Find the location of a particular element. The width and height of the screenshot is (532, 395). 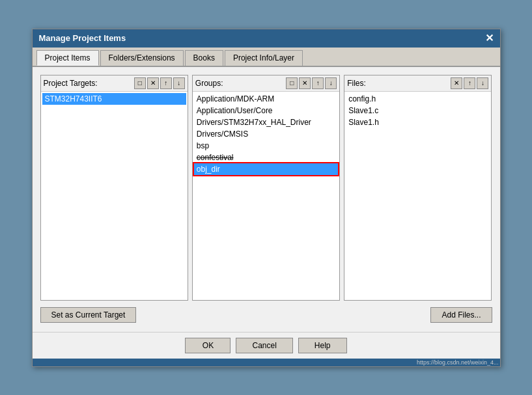

files-list: config.h Slave1.c Slave1.h is located at coordinates (418, 196).